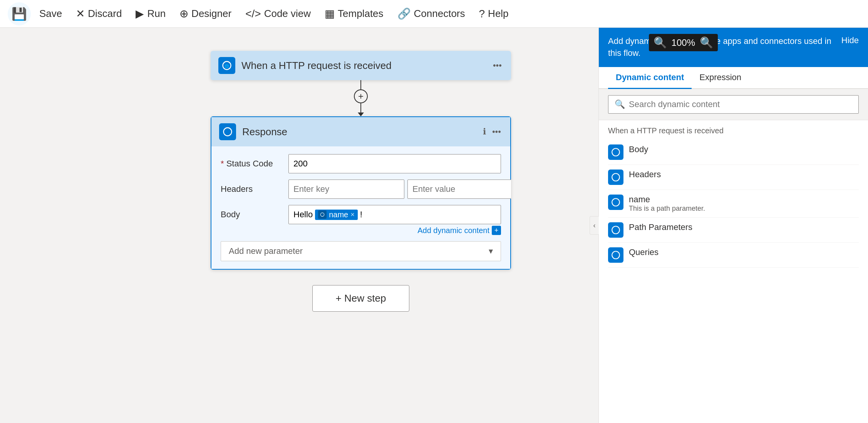 Image resolution: width=868 pixels, height=423 pixels. I want to click on response-icon, so click(228, 132).